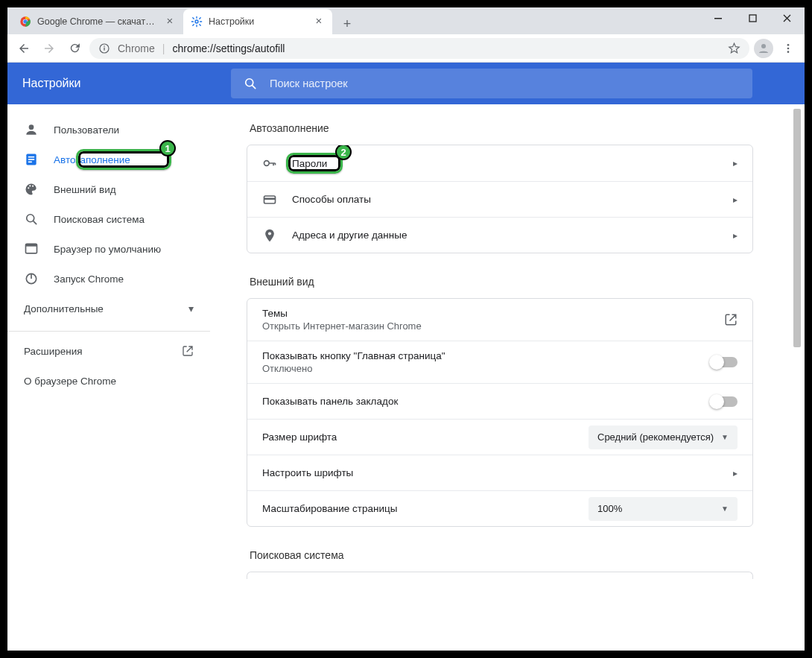  What do you see at coordinates (49, 48) in the screenshot?
I see `forward-button` at bounding box center [49, 48].